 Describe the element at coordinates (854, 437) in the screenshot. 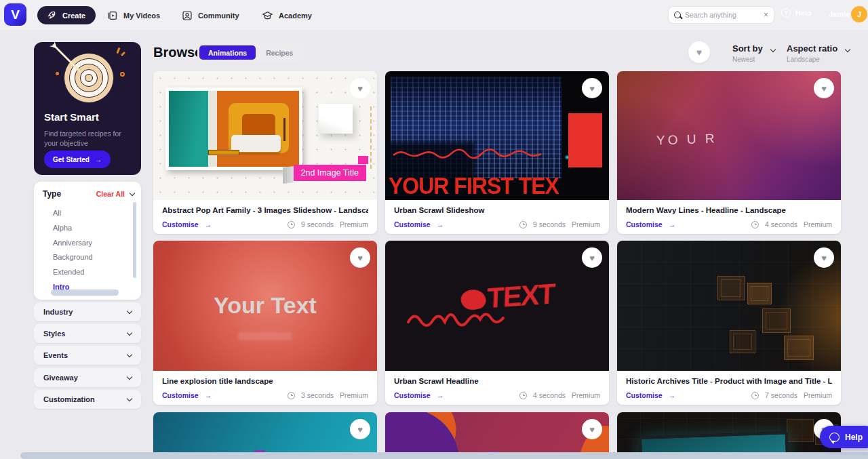

I see `floating-help-label: Help` at that location.